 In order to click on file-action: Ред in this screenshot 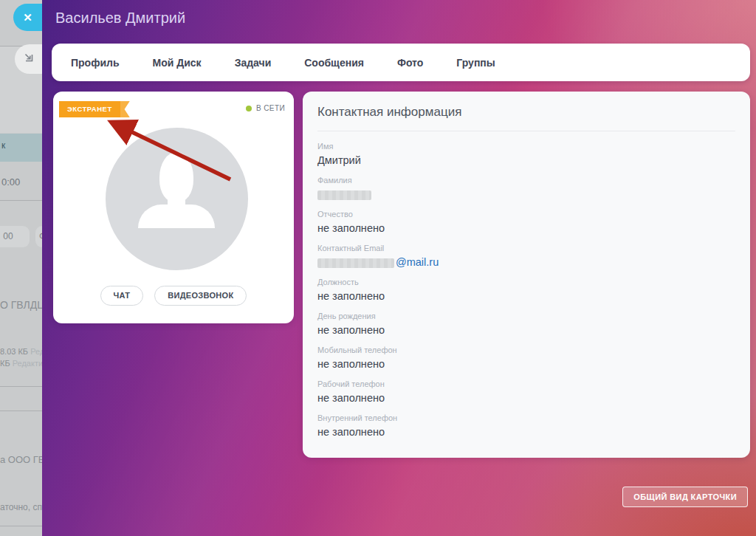, I will do `click(36, 351)`.